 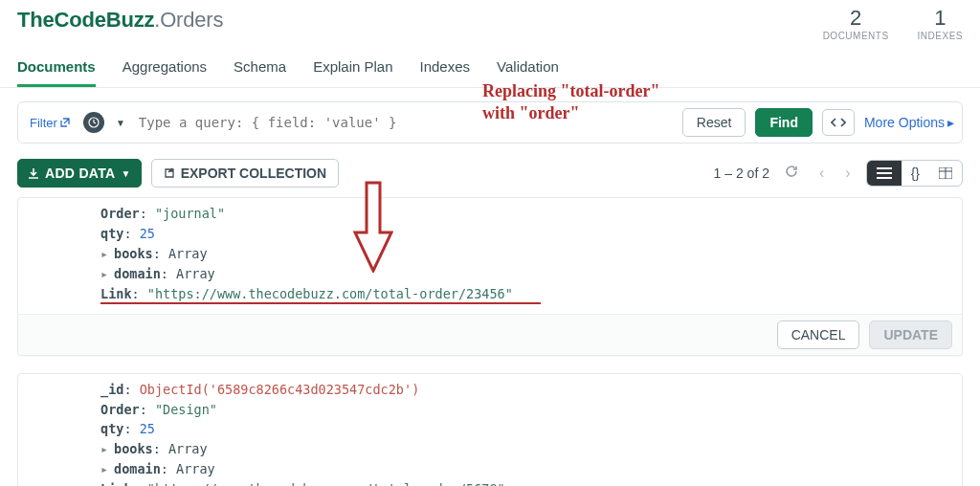 What do you see at coordinates (65, 122) in the screenshot?
I see `external-link-icon` at bounding box center [65, 122].